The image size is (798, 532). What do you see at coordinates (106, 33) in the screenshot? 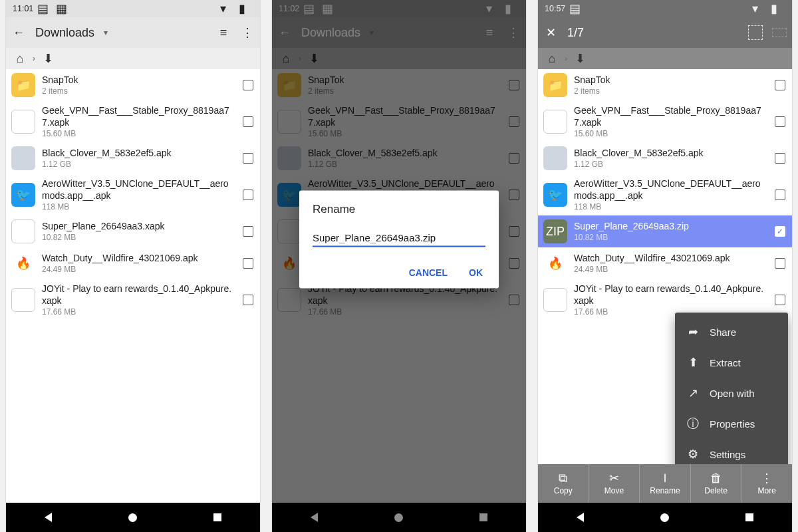
I see `dropdown-icon: ▾` at bounding box center [106, 33].